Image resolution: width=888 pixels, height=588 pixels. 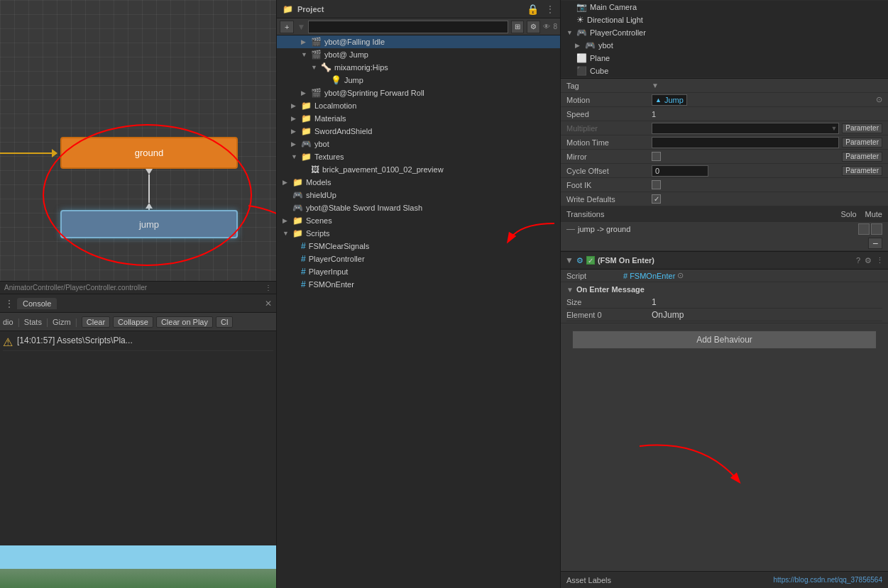 I want to click on list-item: ▶ 🎬 ybot@Sprinting Forward Roll, so click(x=419, y=93).